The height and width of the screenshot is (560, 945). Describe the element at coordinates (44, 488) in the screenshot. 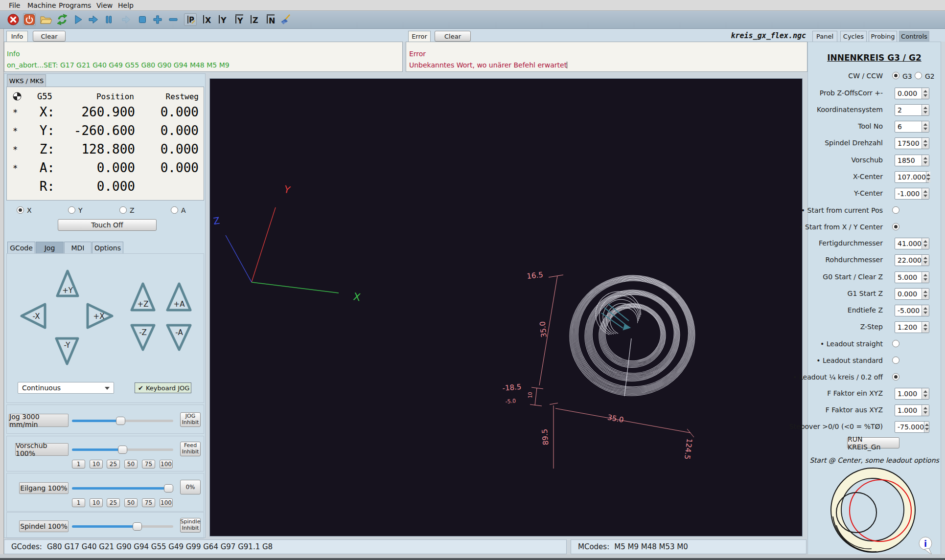

I see `rapid-label: Eilgang 100%` at that location.